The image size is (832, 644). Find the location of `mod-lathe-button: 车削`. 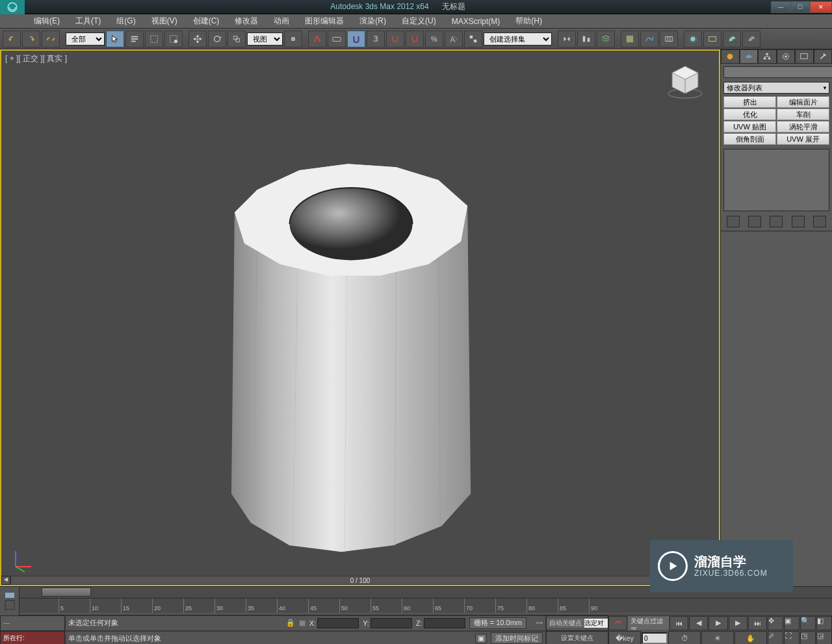

mod-lathe-button: 车削 is located at coordinates (803, 114).